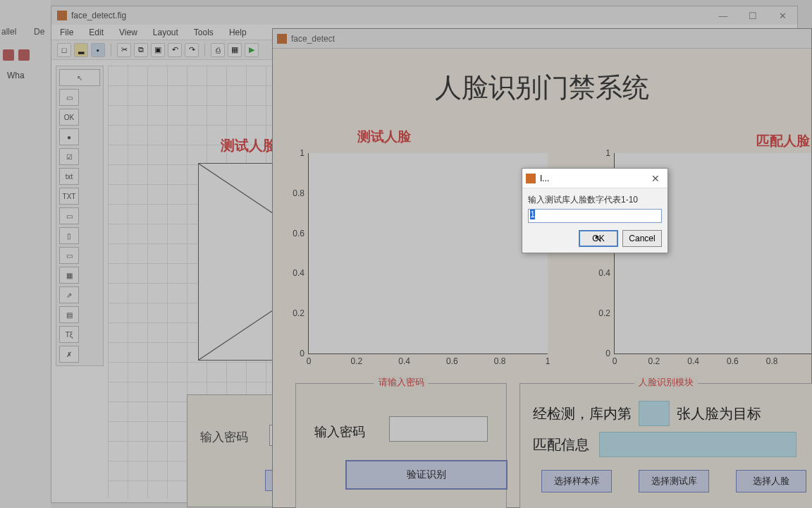 This screenshot has width=812, height=508. I want to click on test-face-axes: 1 0.8 0.6 0.4 0.2 0 0 0.2 0.4 0.6 0.8 1, so click(428, 254).